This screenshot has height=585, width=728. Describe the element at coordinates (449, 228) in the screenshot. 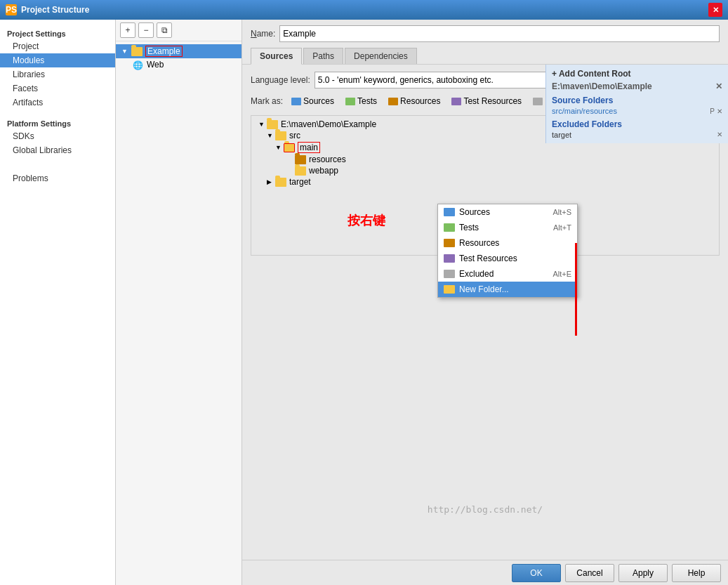

I see `ctx-tests-icon` at that location.